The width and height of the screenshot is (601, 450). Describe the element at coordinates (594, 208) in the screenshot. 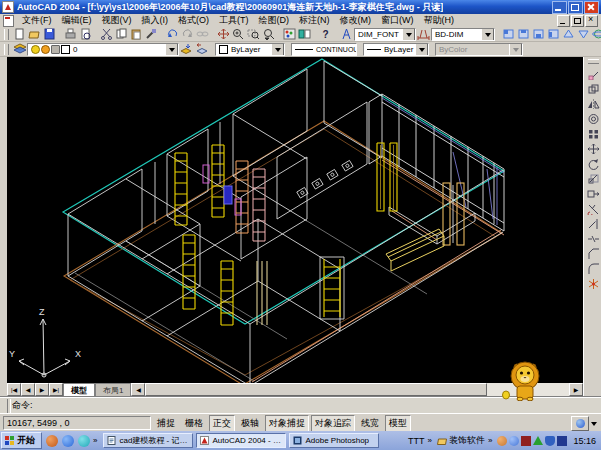

I see `trim-icon` at that location.